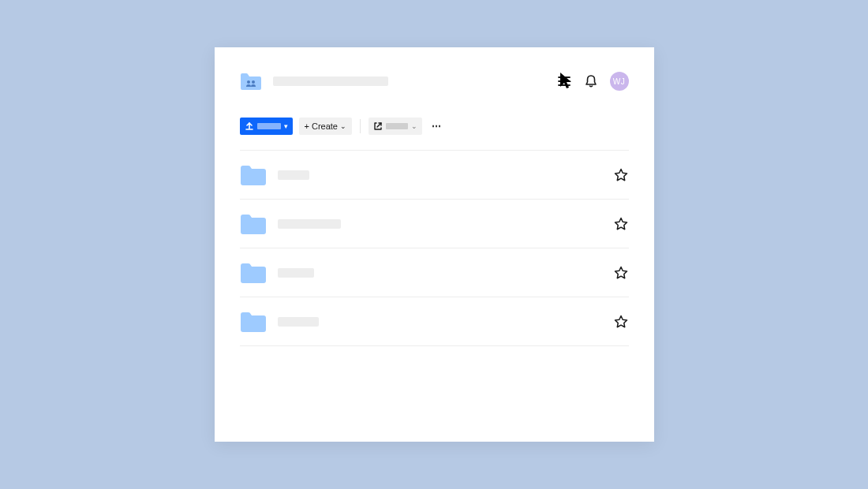 Image resolution: width=868 pixels, height=489 pixels. Describe the element at coordinates (434, 371) in the screenshot. I see `list-end-divider` at that location.